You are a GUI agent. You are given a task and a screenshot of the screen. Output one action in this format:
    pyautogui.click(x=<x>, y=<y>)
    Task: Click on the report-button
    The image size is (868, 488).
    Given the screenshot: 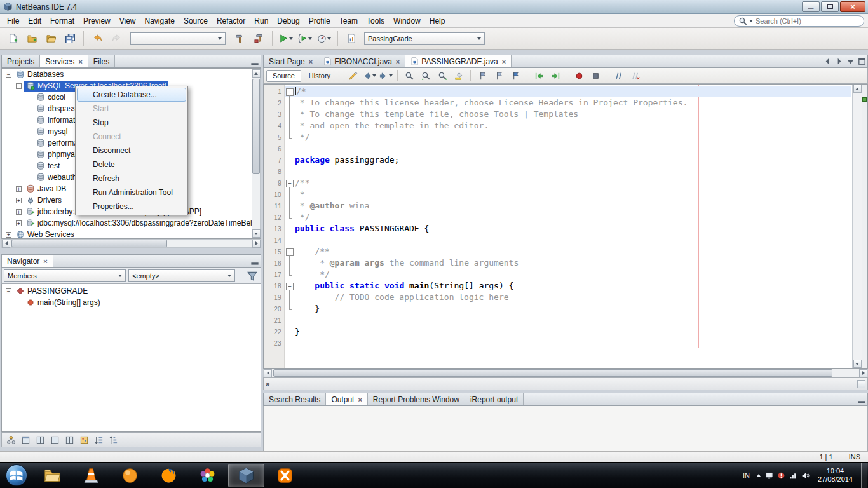 What is the action you would take?
    pyautogui.click(x=351, y=39)
    